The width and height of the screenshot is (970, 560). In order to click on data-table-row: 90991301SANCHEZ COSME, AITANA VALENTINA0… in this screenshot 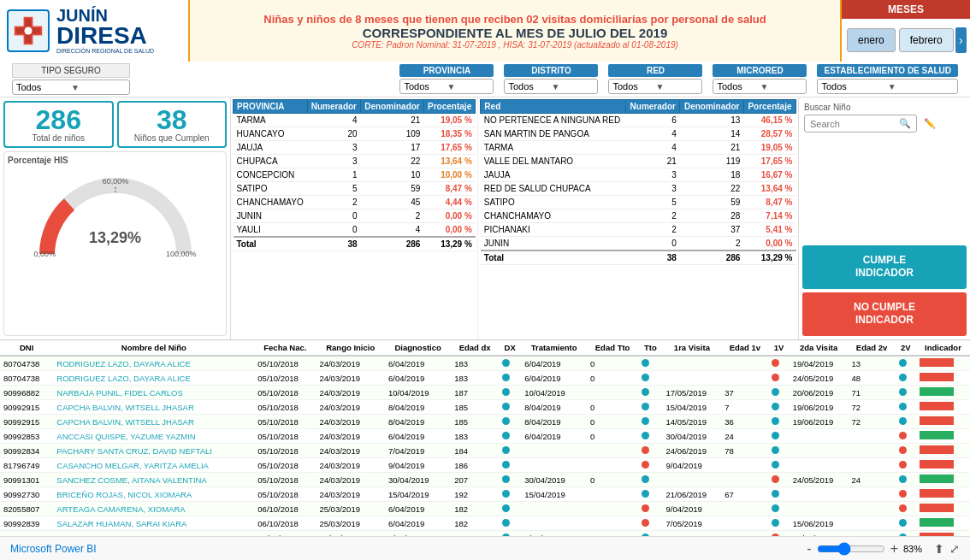, I will do `click(485, 480)`.